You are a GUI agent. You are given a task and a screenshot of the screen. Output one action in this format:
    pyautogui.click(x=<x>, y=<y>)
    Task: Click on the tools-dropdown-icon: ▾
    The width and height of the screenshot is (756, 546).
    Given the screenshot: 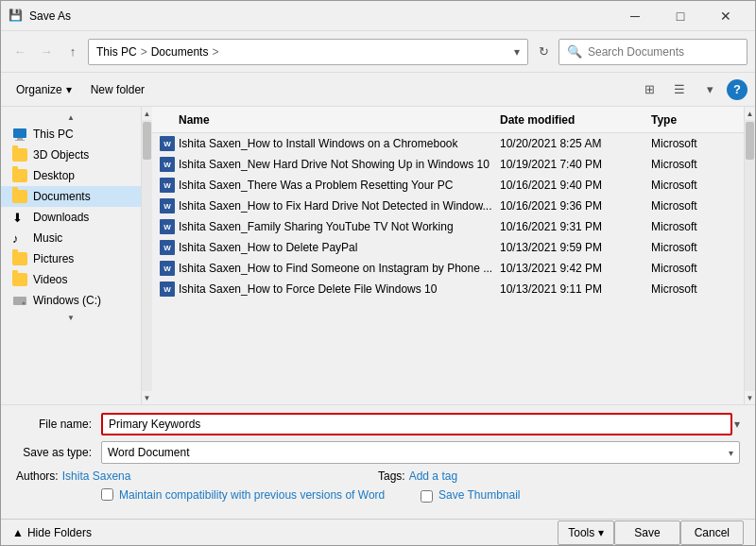 What is the action you would take?
    pyautogui.click(x=601, y=533)
    